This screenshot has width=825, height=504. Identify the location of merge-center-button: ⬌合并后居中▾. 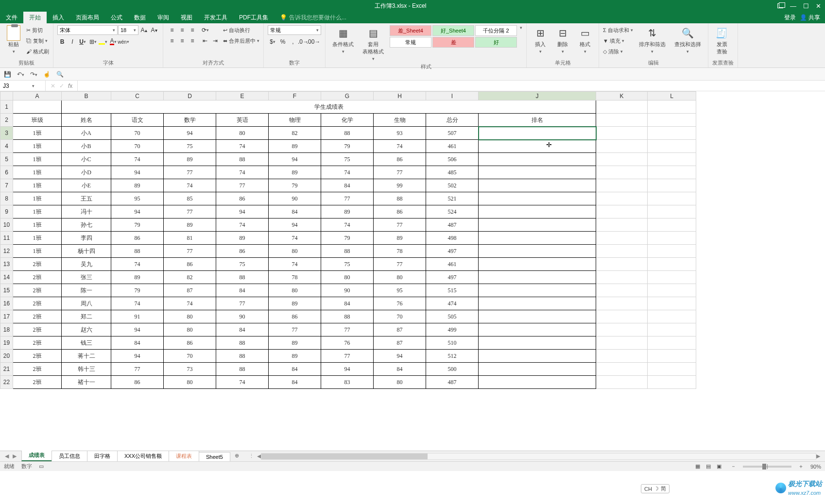
(241, 41).